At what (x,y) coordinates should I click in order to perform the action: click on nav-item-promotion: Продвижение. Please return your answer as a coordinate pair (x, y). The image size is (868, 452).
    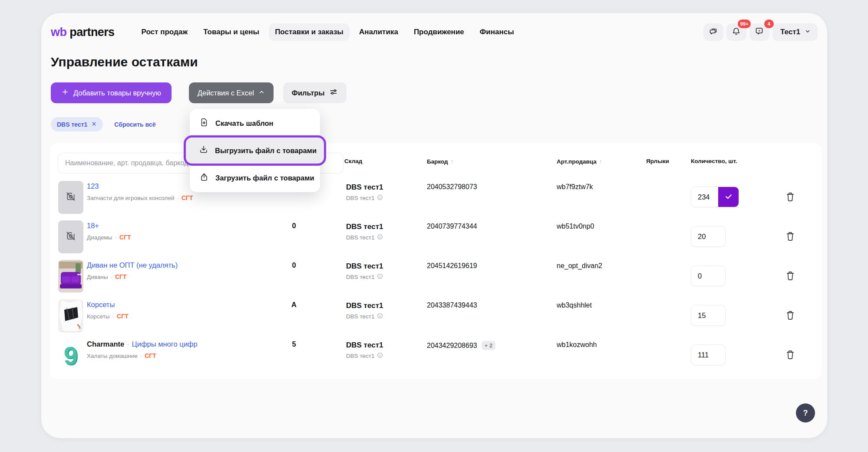
    Looking at the image, I should click on (439, 32).